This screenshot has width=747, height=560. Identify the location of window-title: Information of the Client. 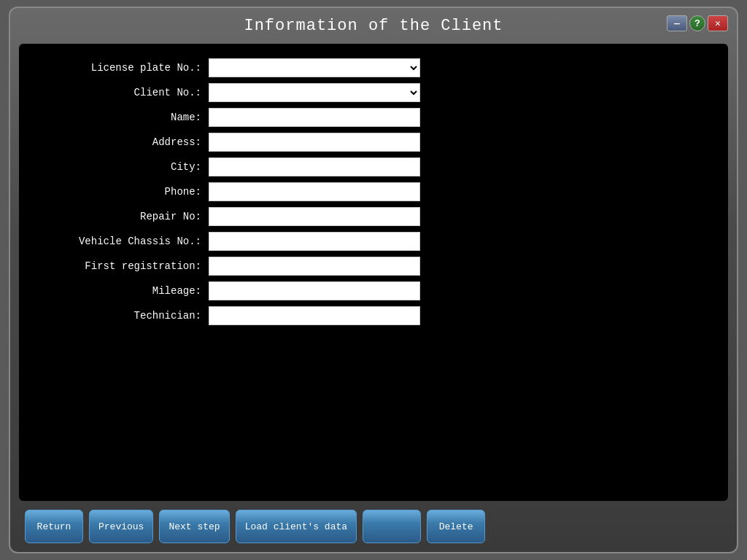
(374, 26).